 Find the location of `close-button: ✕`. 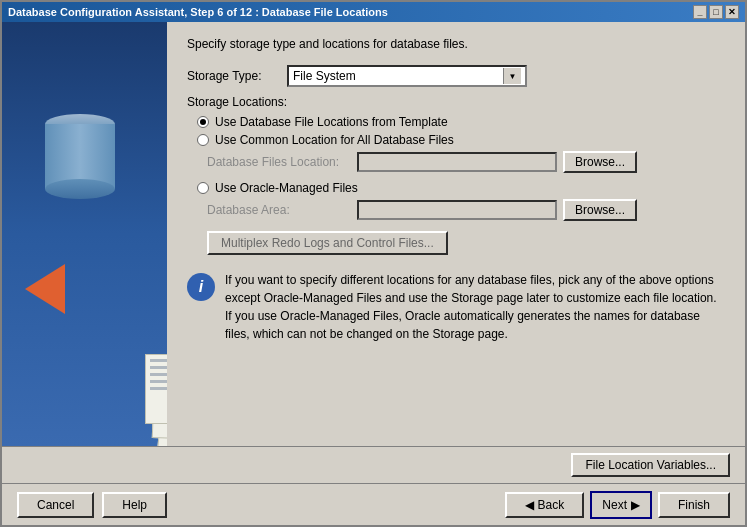

close-button: ✕ is located at coordinates (732, 12).